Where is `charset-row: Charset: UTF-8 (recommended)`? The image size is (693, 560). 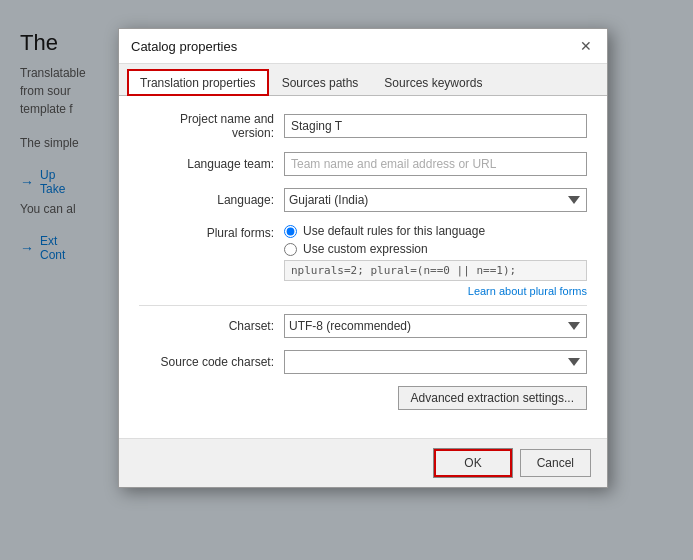
charset-row: Charset: UTF-8 (recommended) is located at coordinates (363, 326).